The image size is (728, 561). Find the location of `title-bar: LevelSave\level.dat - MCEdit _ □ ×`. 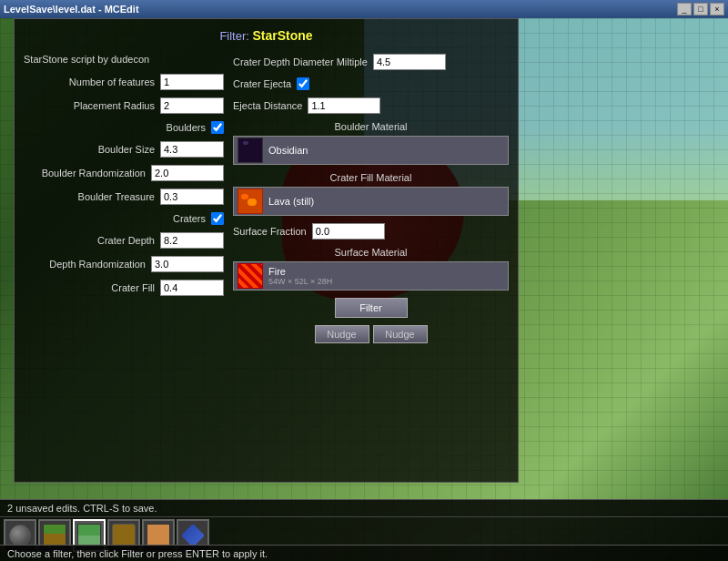

title-bar: LevelSave\level.dat - MCEdit _ □ × is located at coordinates (364, 9).